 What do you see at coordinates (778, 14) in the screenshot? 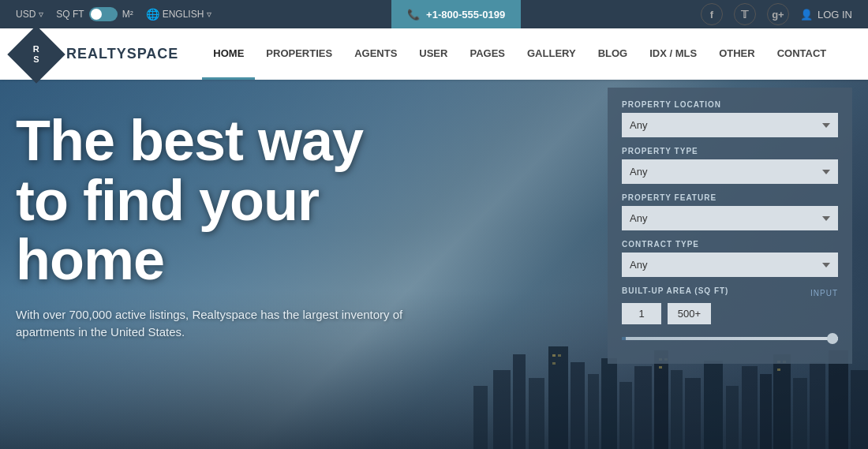
I see `googleplus-icon: g+` at bounding box center [778, 14].